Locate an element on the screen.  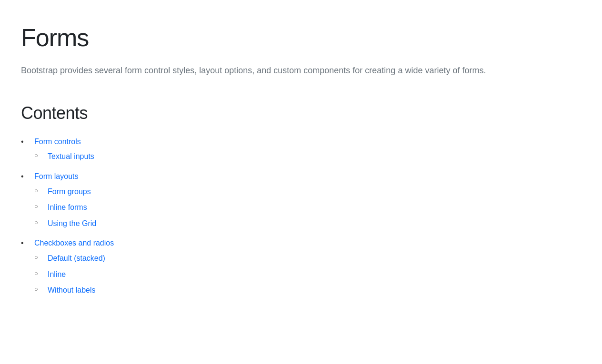
toc-subitem-inline-forms: ○ Inline forms is located at coordinates (65, 207).